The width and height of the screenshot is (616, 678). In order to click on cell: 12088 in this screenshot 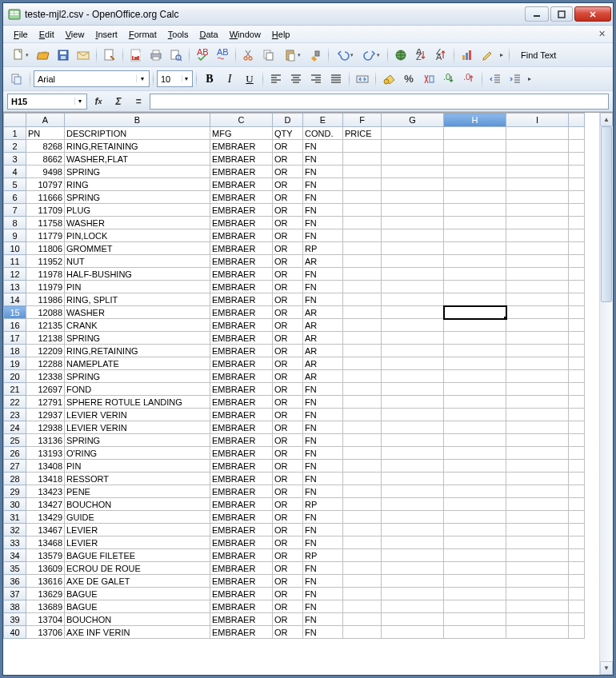, I will do `click(46, 313)`.